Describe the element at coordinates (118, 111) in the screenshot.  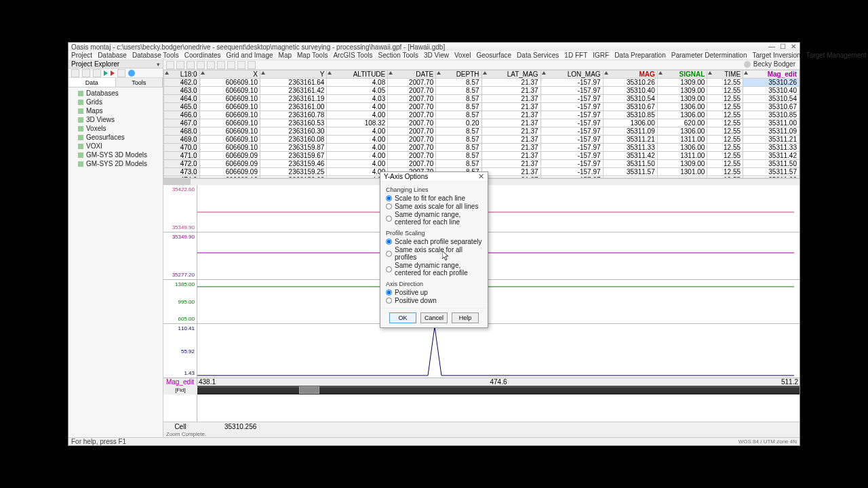
I see `tree-node: Maps` at that location.